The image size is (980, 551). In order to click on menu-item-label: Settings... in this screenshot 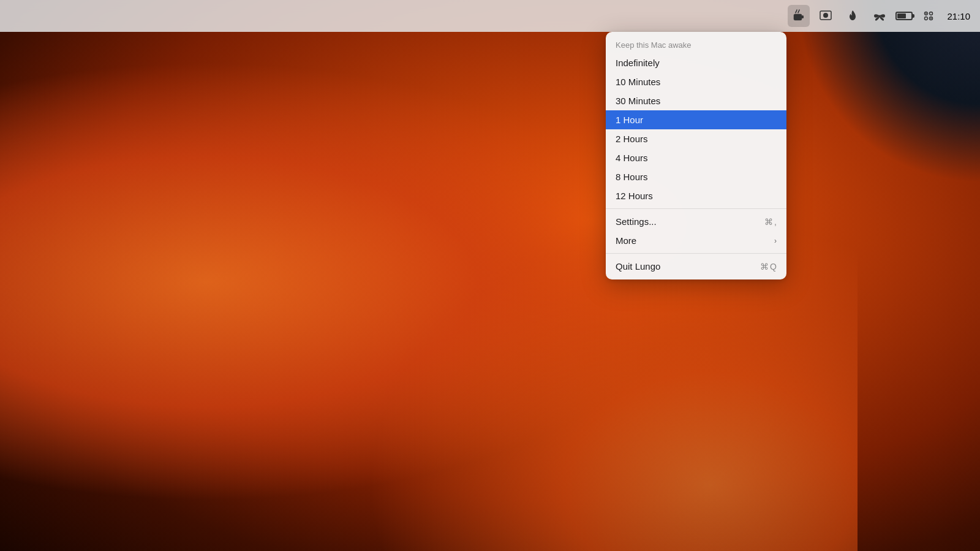, I will do `click(636, 222)`.